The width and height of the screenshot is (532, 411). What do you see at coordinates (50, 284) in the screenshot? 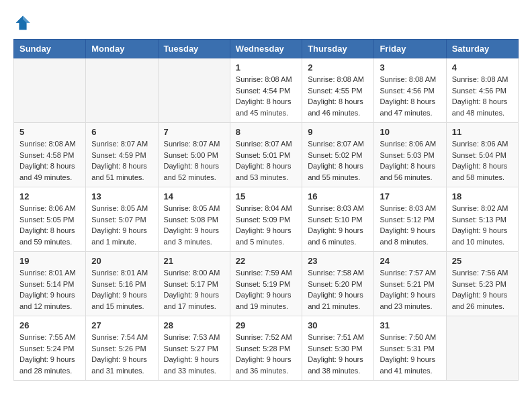
I see `calendar-cell: 19Sunrise: 8:01 AM Sunset: 5:14 PM Dayli…` at bounding box center [50, 284].